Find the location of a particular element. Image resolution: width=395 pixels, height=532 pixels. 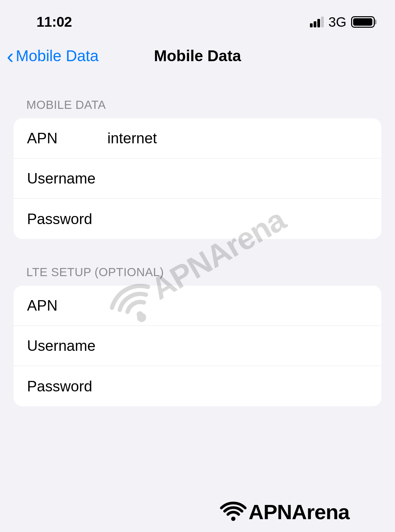

status-time: 11:02 is located at coordinates (54, 22).